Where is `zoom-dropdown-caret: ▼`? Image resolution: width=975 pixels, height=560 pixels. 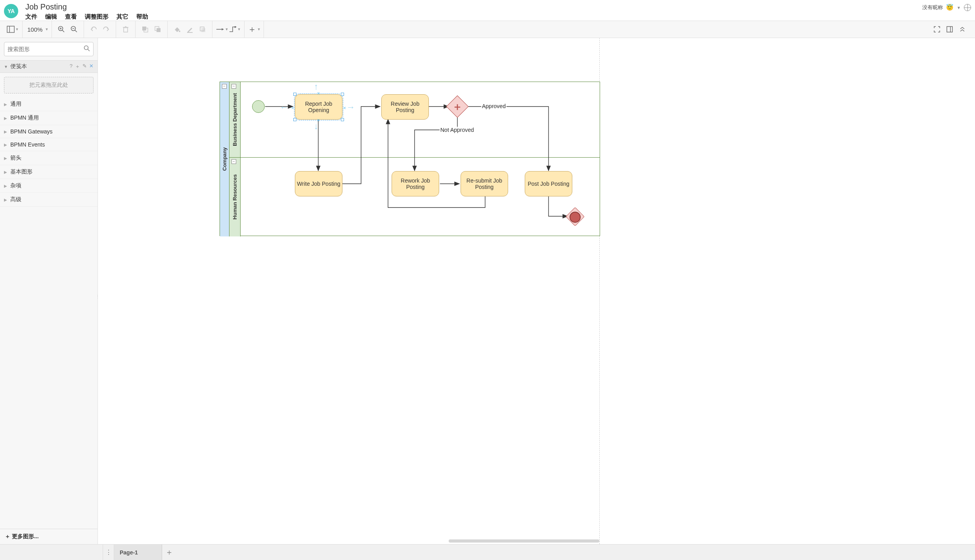 zoom-dropdown-caret: ▼ is located at coordinates (47, 29).